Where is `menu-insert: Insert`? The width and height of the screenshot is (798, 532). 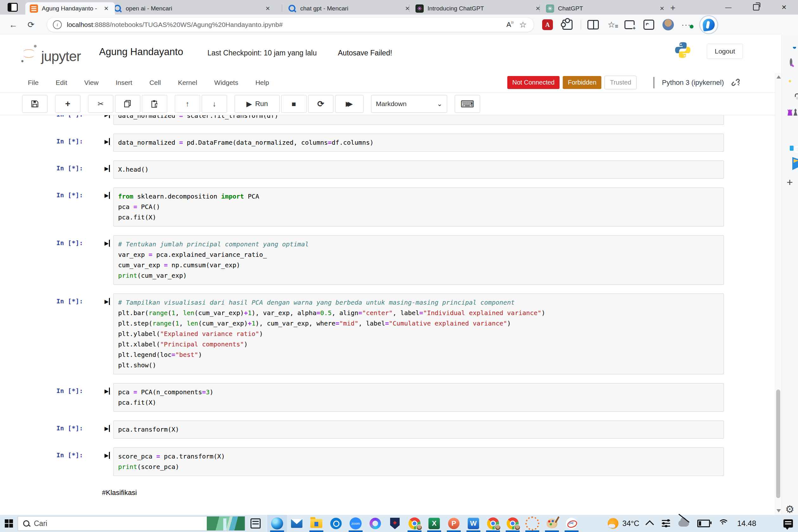 menu-insert: Insert is located at coordinates (124, 83).